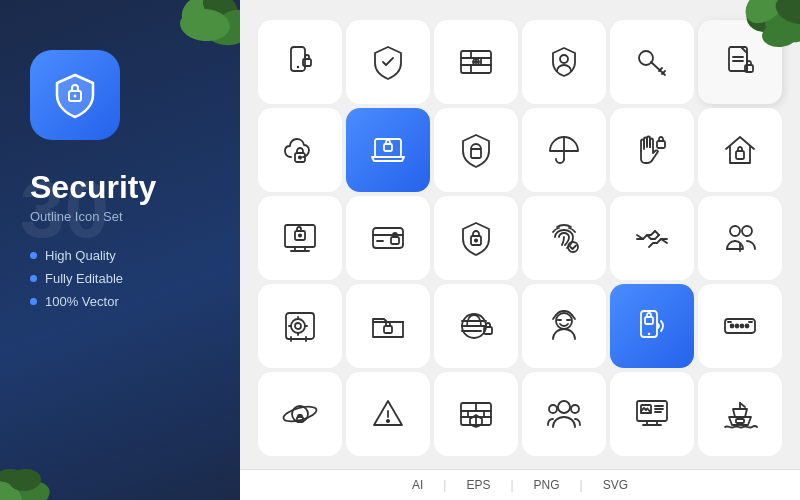  What do you see at coordinates (478, 485) in the screenshot?
I see `format-eps: EPS` at bounding box center [478, 485].